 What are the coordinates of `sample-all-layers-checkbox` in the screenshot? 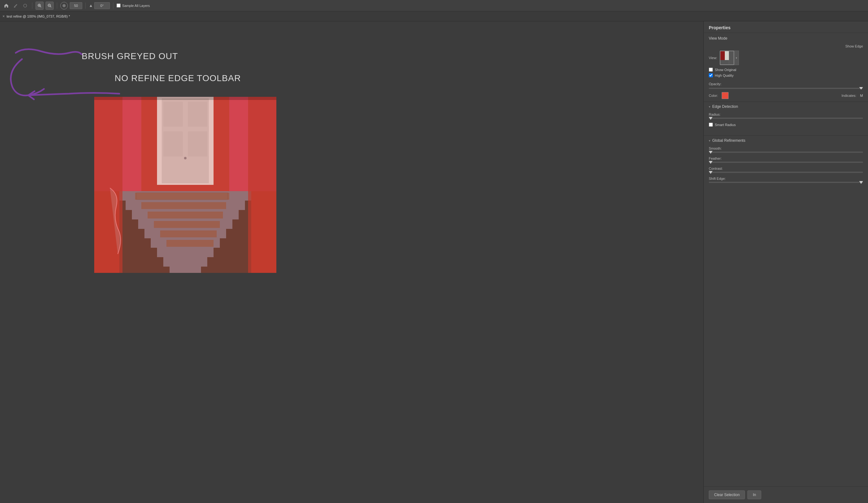 It's located at (118, 6).